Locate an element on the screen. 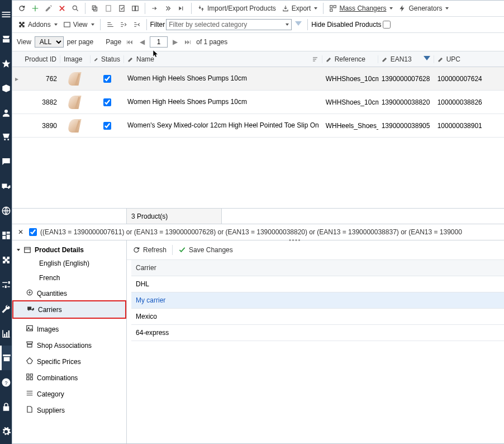 The width and height of the screenshot is (504, 444). carrier-row: Mexico is located at coordinates (317, 317).